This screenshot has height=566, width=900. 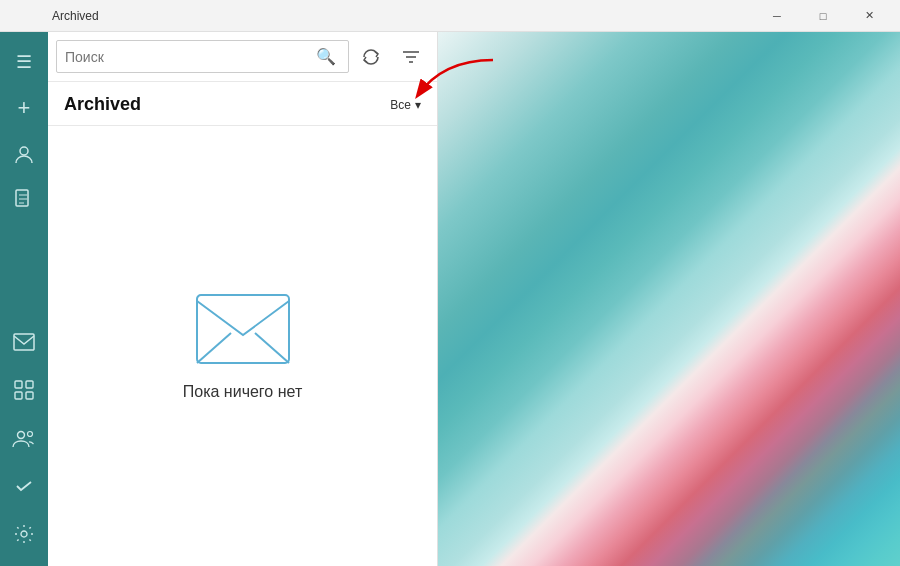 What do you see at coordinates (242, 392) in the screenshot?
I see `empty-state-text: Пока ничего нет` at bounding box center [242, 392].